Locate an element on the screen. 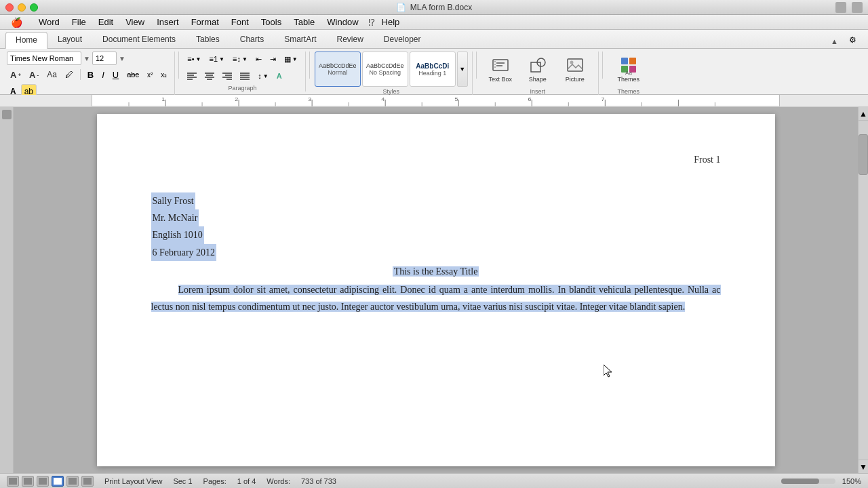 The width and height of the screenshot is (868, 488). view-focus-button is located at coordinates (87, 481).